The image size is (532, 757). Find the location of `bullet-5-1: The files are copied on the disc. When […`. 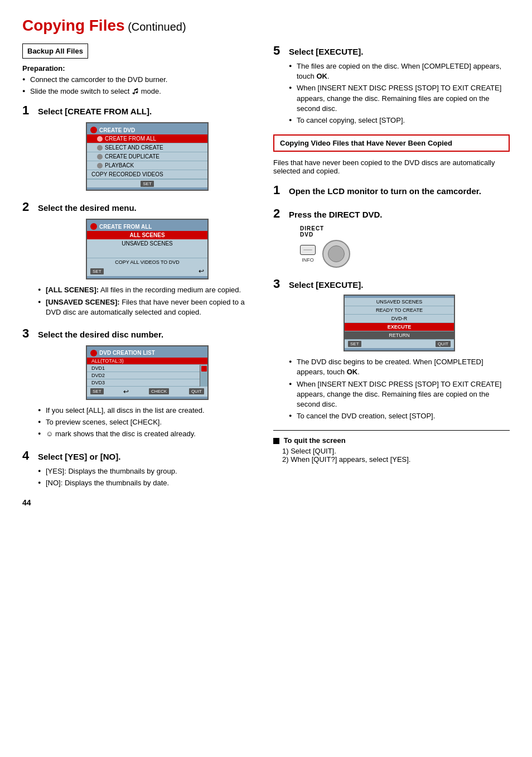

bullet-5-1: The files are copied on the disc. When [… is located at coordinates (399, 71).